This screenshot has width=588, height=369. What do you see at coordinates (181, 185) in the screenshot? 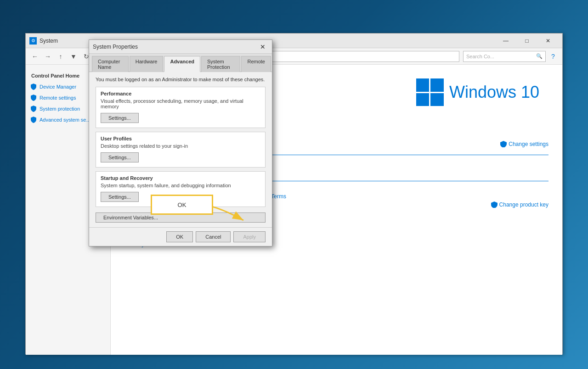
I see `startup-recovery-desc: System startup, system failure, and debu…` at bounding box center [181, 185].